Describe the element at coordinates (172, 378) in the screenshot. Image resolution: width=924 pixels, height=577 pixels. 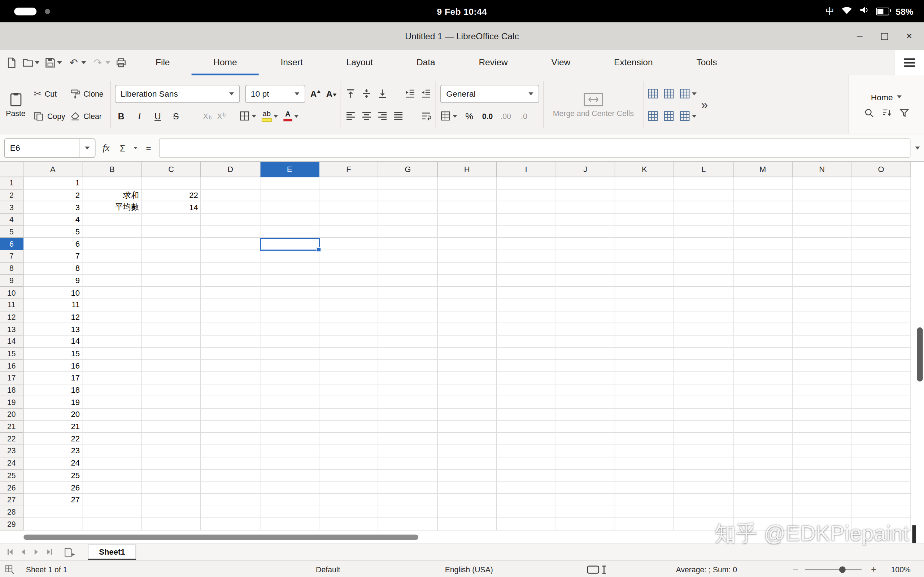
I see `cell-C17` at that location.